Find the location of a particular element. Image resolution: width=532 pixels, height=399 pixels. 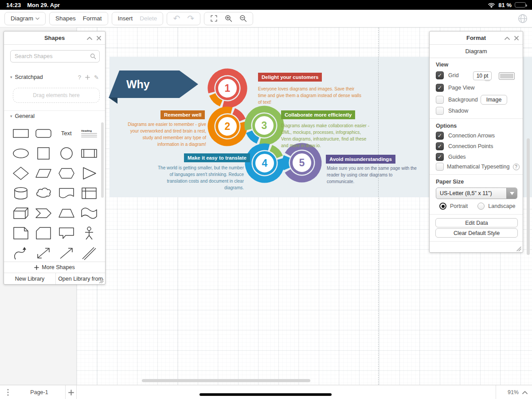

shape-text: Text is located at coordinates (66, 133).